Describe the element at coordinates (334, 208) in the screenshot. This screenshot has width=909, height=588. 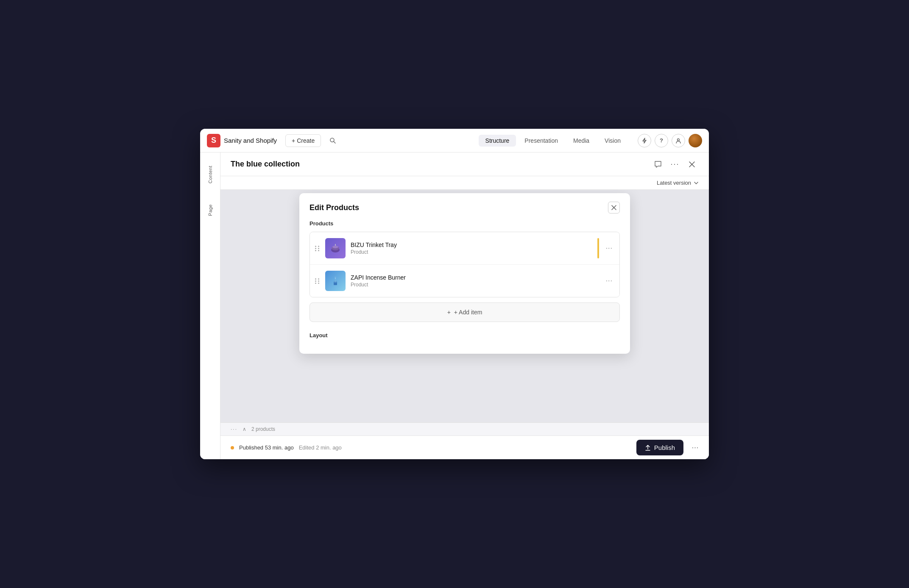
I see `modal-title: Edit Products` at that location.